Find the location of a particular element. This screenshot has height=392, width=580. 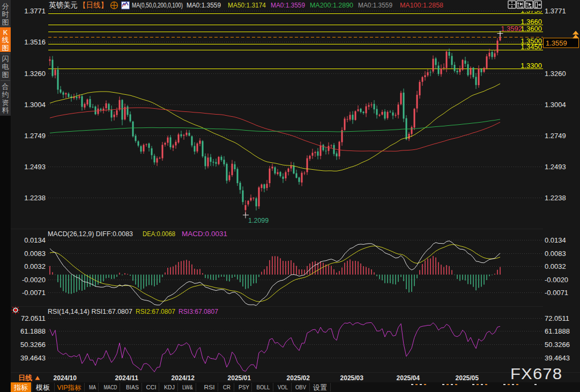

svg-text: MA100:1.2858 is located at coordinates (421, 5).